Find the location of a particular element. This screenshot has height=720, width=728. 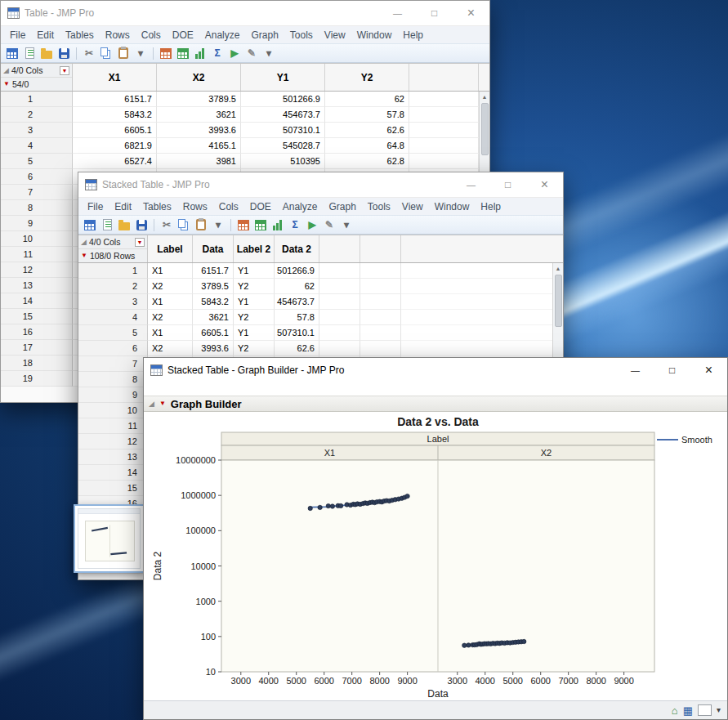

cell: 62.8 is located at coordinates (368, 162).